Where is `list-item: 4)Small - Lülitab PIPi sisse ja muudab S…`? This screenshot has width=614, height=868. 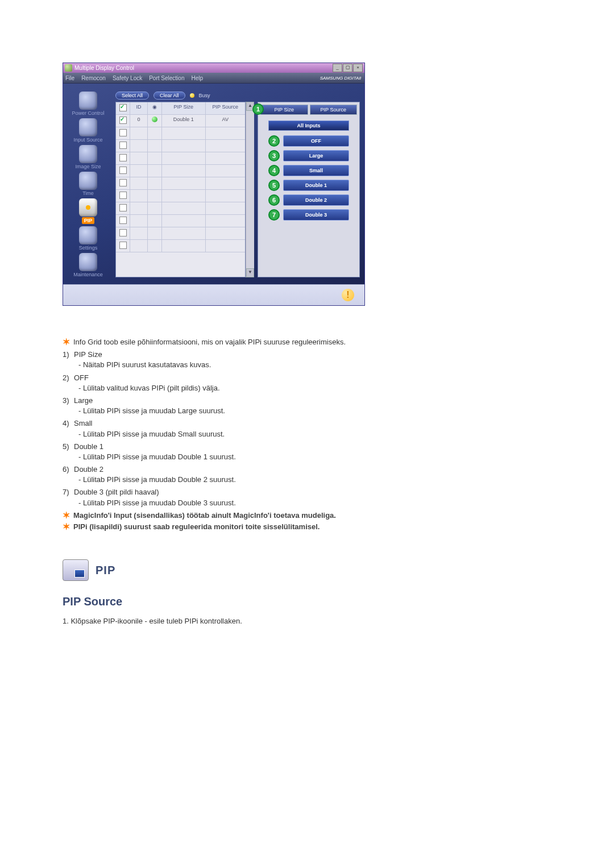
list-item: 4)Small - Lülitab PIPi sisse ja muudab S… is located at coordinates (307, 429).